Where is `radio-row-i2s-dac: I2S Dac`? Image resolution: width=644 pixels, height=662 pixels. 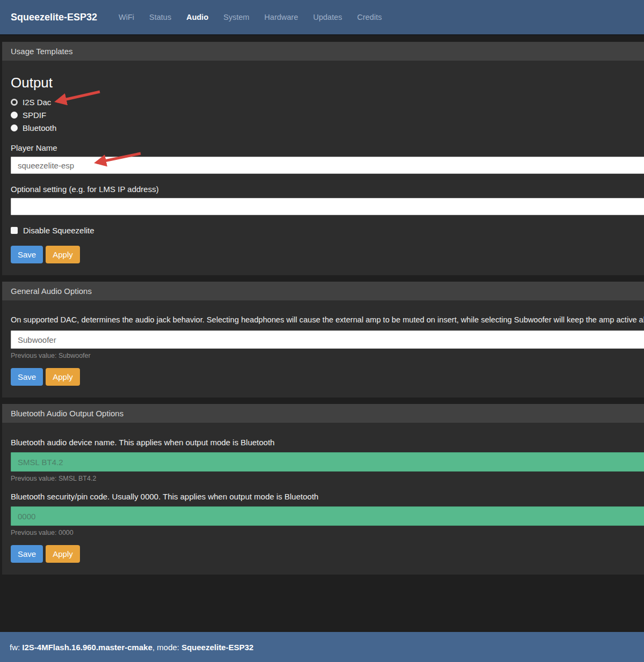
radio-row-i2s-dac: I2S Dac is located at coordinates (327, 102).